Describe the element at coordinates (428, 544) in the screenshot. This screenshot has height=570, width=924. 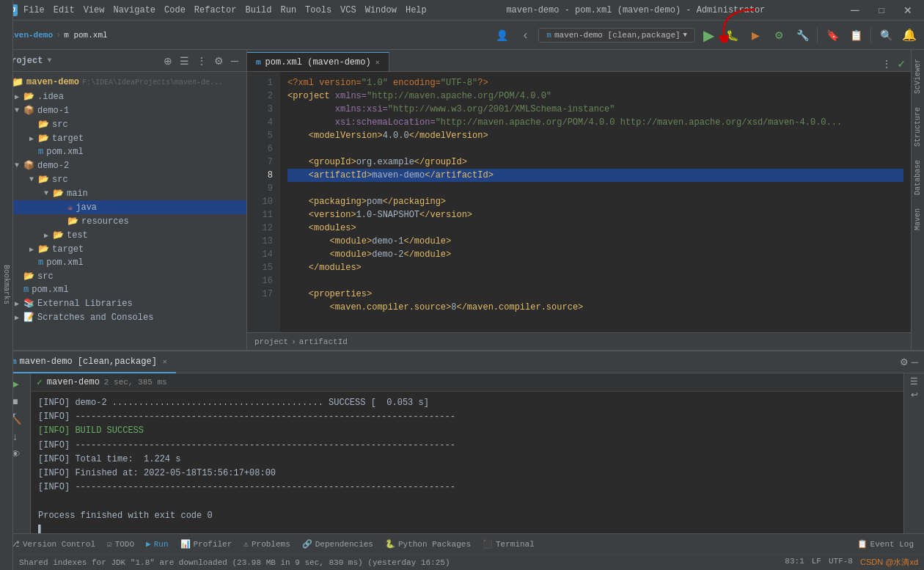
I see `python-packages-button: 🐍 Python Packages` at that location.